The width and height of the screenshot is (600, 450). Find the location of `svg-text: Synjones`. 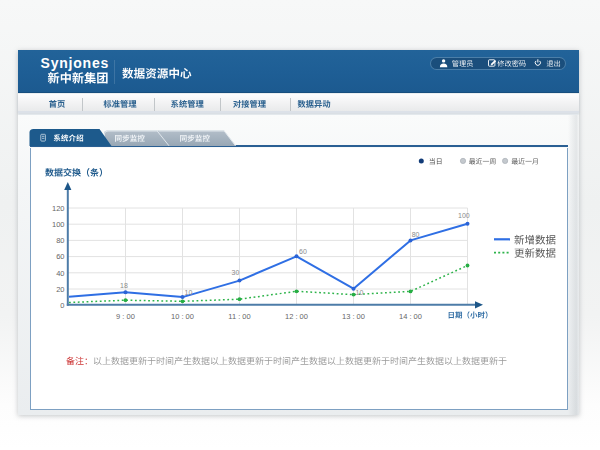

svg-text: Synjones is located at coordinates (76, 63).